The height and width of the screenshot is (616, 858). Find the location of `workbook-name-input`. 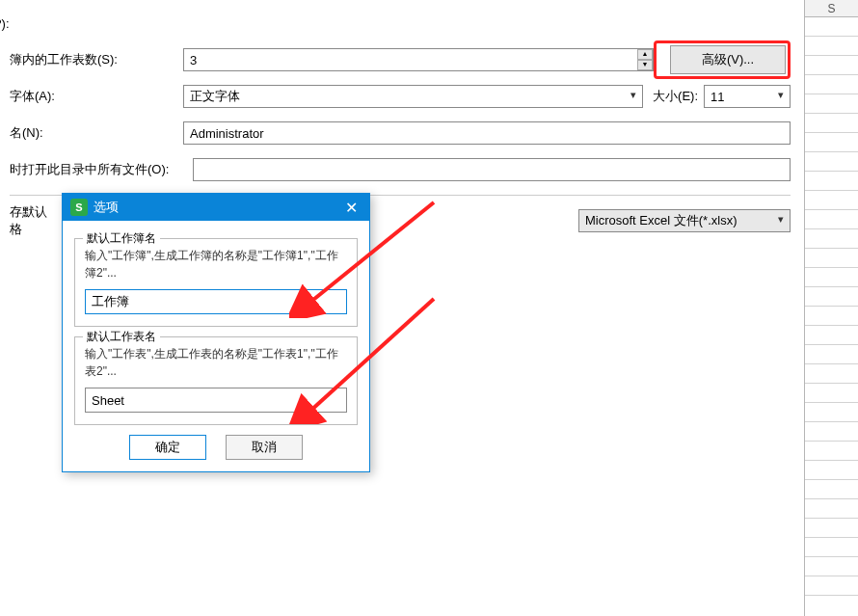

workbook-name-input is located at coordinates (216, 302).